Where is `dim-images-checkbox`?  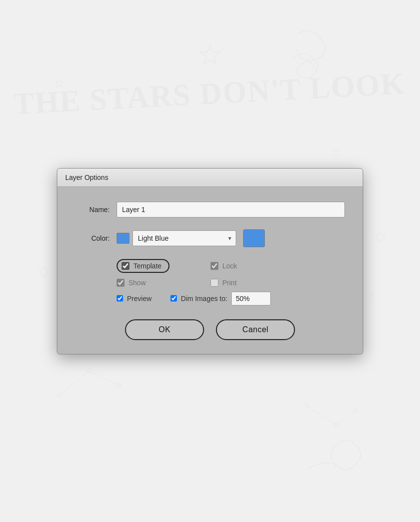 dim-images-checkbox is located at coordinates (174, 299).